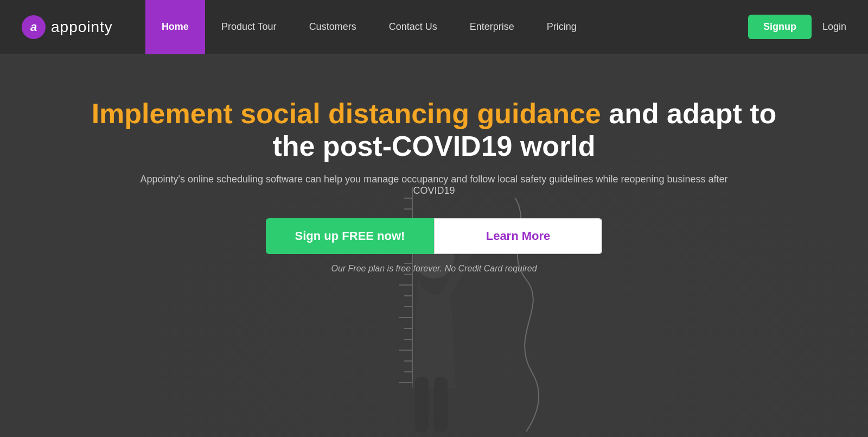 The width and height of the screenshot is (868, 437). Describe the element at coordinates (67, 27) in the screenshot. I see `logo-area: a appointy` at that location.